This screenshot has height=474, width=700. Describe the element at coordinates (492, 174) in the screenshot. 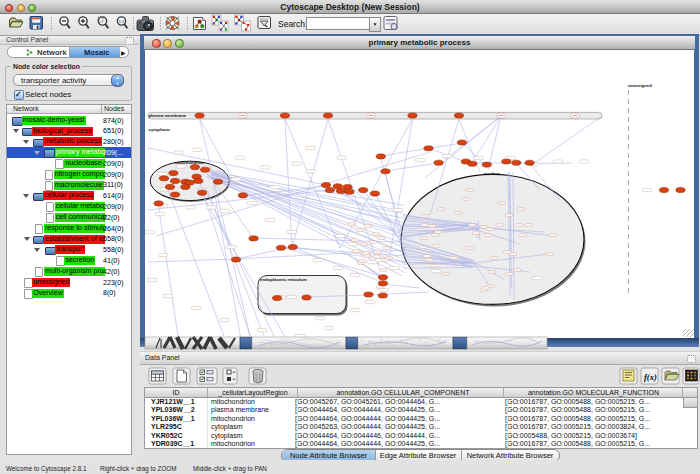

I see `svg-text: nucleus` at that location.